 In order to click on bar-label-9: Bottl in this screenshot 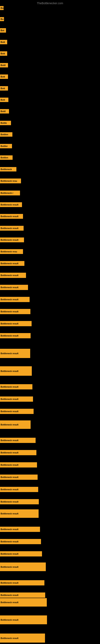, I will do `click(4, 111)`.